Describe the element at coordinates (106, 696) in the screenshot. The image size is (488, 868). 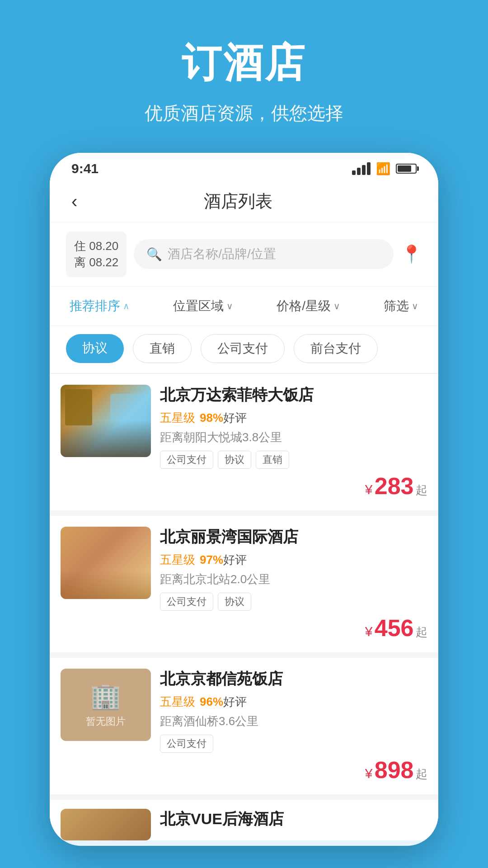
I see `no-image-icon: 🏢` at that location.